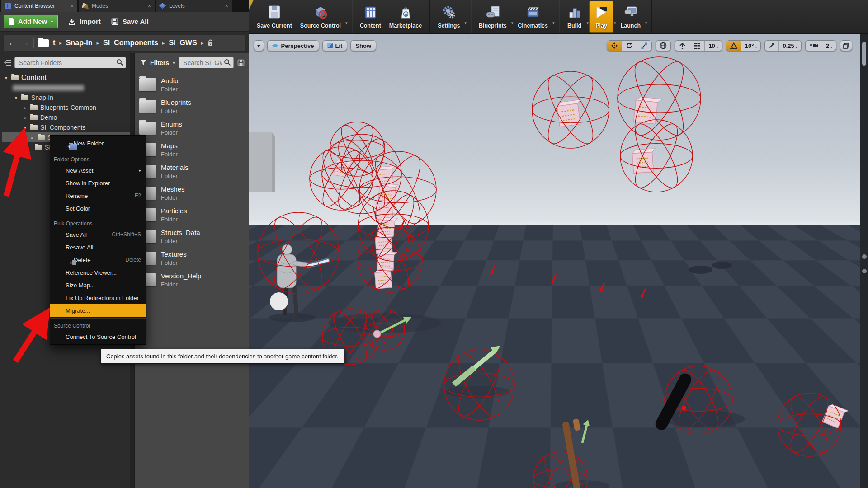 Image resolution: width=868 pixels, height=488 pixels. What do you see at coordinates (98, 170) in the screenshot?
I see `menu-item-new-asset: New Asset ▸` at bounding box center [98, 170].